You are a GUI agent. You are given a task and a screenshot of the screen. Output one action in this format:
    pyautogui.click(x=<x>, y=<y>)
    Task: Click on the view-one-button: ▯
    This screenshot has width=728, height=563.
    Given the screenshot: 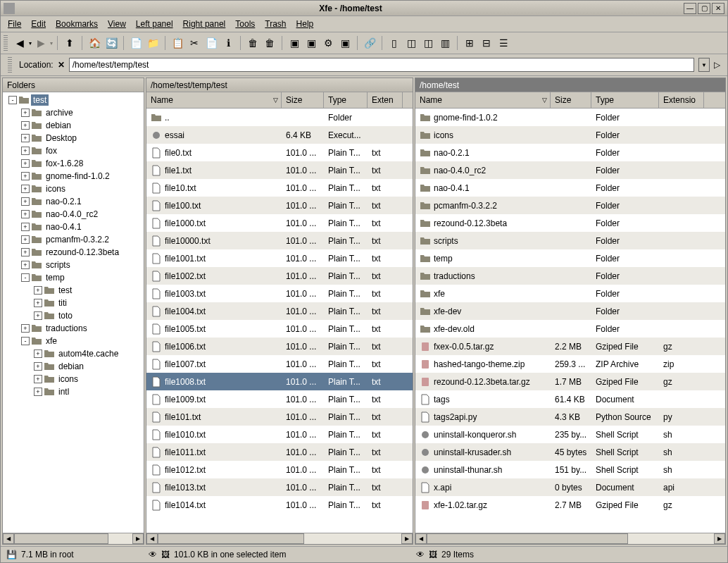 What is the action you would take?
    pyautogui.click(x=394, y=43)
    